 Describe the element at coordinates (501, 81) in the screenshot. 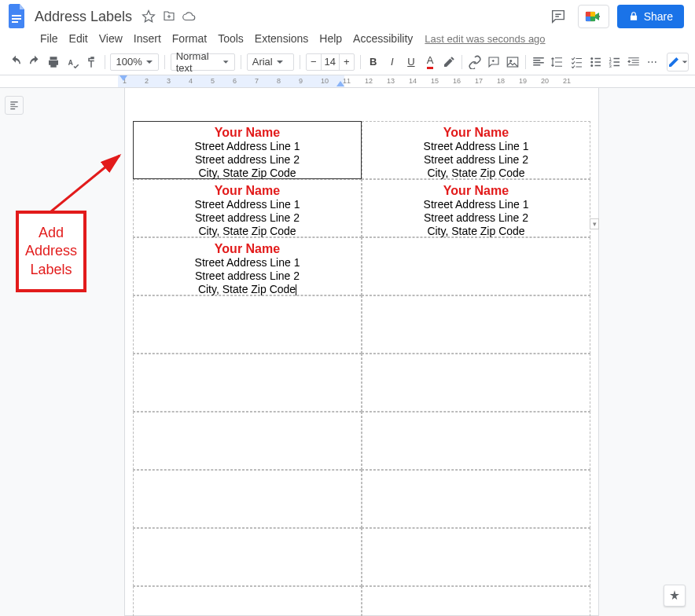

I see `ruler-tick: 18` at that location.